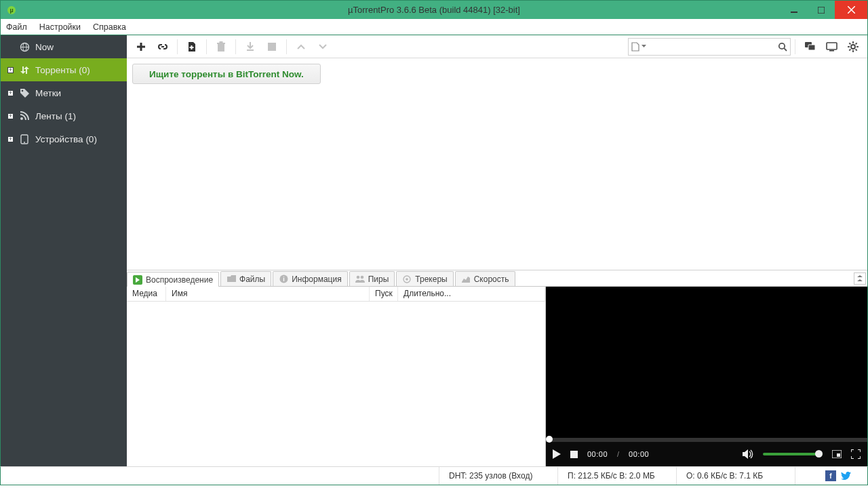 Image resolution: width=868 pixels, height=488 pixels. What do you see at coordinates (268, 294) in the screenshot?
I see `col-name: Имя` at bounding box center [268, 294].